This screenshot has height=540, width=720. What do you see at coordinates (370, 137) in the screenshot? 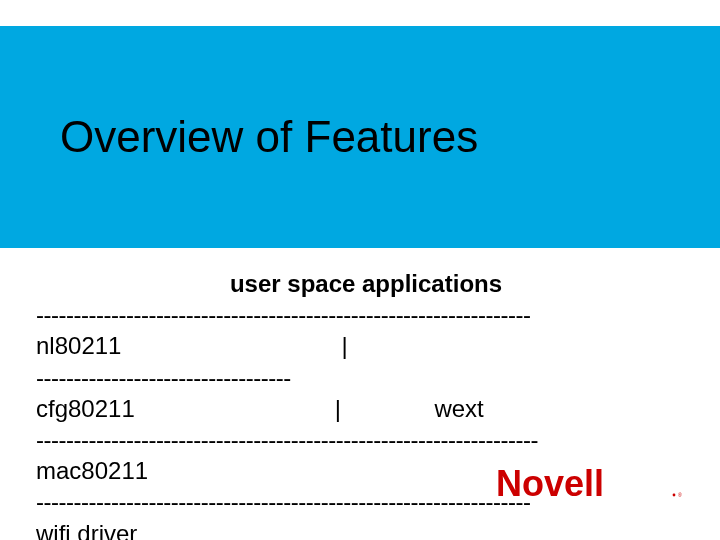
I see `slide-title: Overview of Features` at bounding box center [370, 137].